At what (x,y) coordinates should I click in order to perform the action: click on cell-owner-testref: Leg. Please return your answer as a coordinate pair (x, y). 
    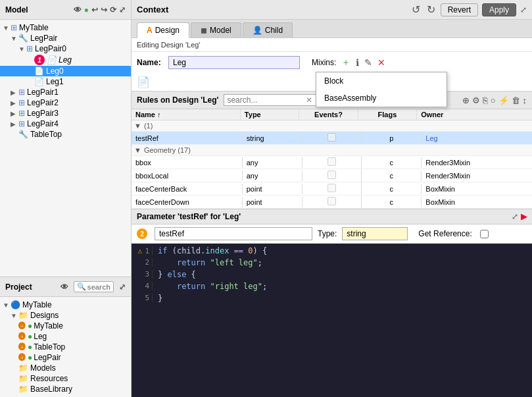
    Looking at the image, I should click on (477, 138).